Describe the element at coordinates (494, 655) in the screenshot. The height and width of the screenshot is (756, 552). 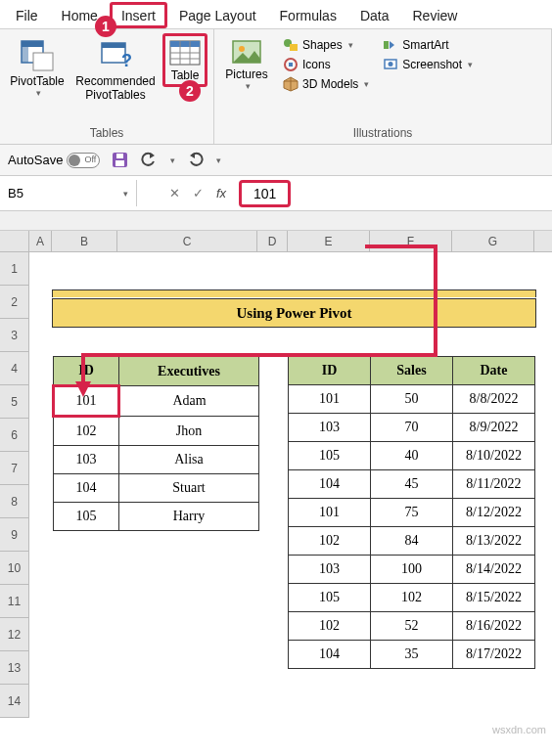
I see `cell: 8/17/2022` at that location.